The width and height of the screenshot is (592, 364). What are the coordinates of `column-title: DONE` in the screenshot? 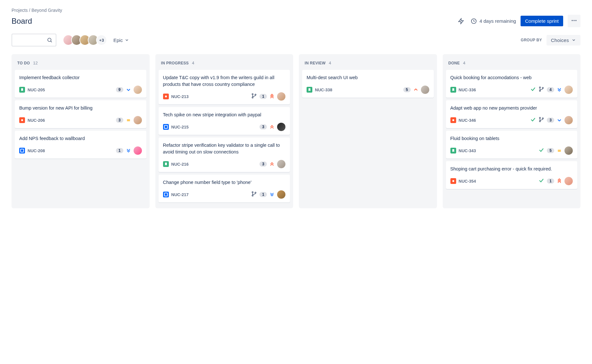 It's located at (454, 63).